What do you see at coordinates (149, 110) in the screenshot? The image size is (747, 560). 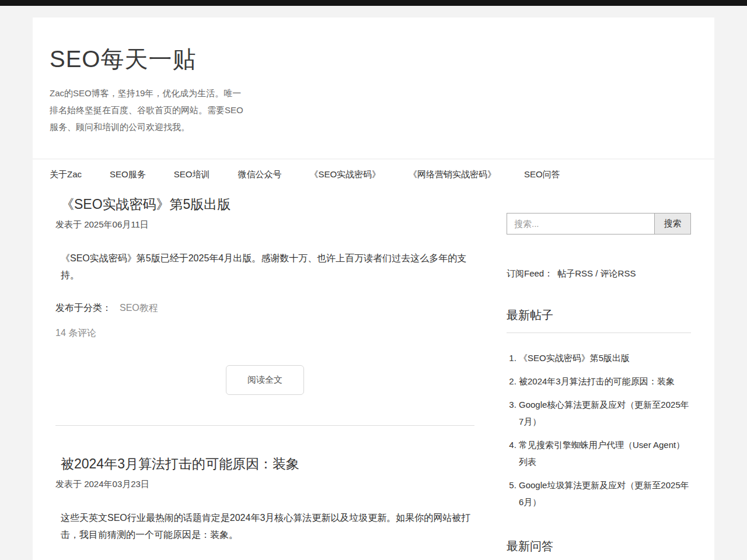 I see `site-tagline: Zac的SEO博客，坚持19年，优化成为生活。唯一排名始终坚挺在百度、谷歌首页的…` at bounding box center [149, 110].